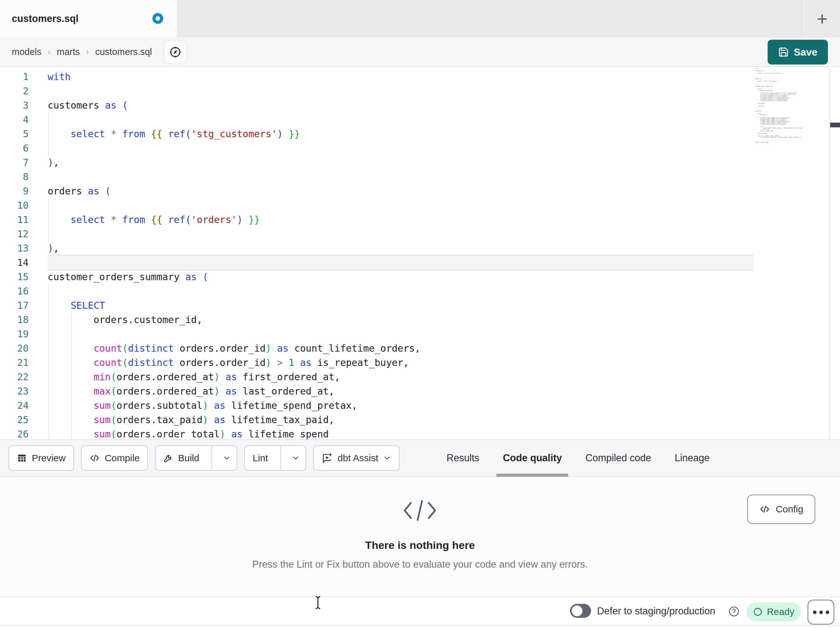  I want to click on minimap: with customers as ( select * from {{ ref…, so click(779, 106).